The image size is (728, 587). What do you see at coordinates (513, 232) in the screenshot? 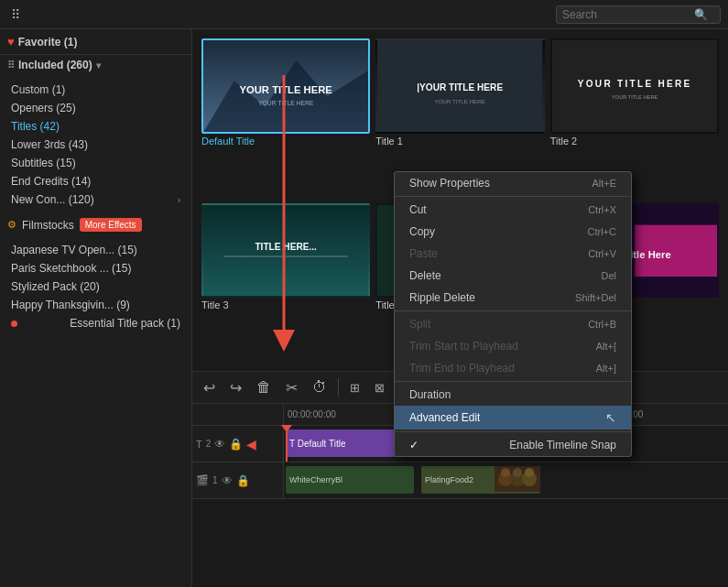
I see `ctx-copy: Copy Ctrl+C` at bounding box center [513, 232].